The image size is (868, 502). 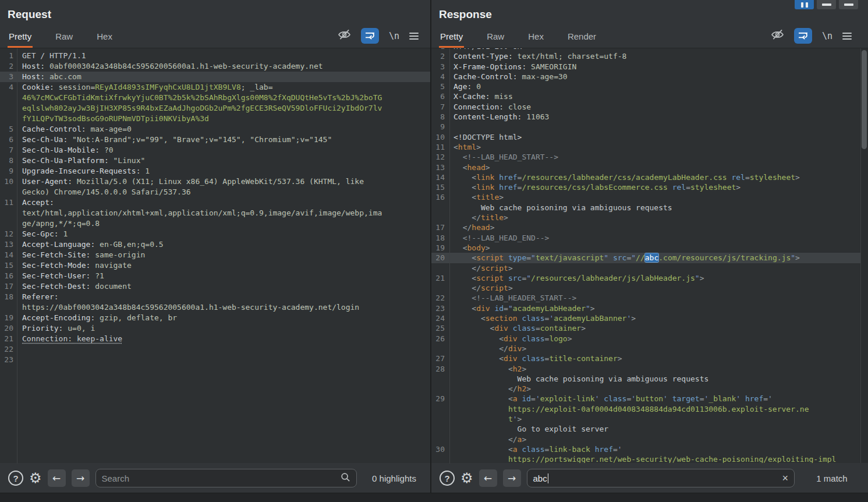 What do you see at coordinates (650, 389) in the screenshot?
I see `code-line: </h2>` at bounding box center [650, 389].